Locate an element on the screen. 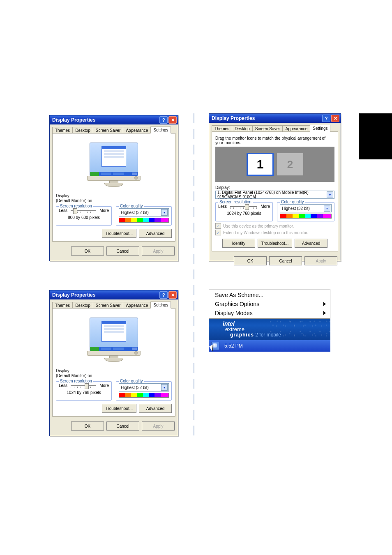 The width and height of the screenshot is (392, 555). menu-display-modes: Display Modes is located at coordinates (270, 313).